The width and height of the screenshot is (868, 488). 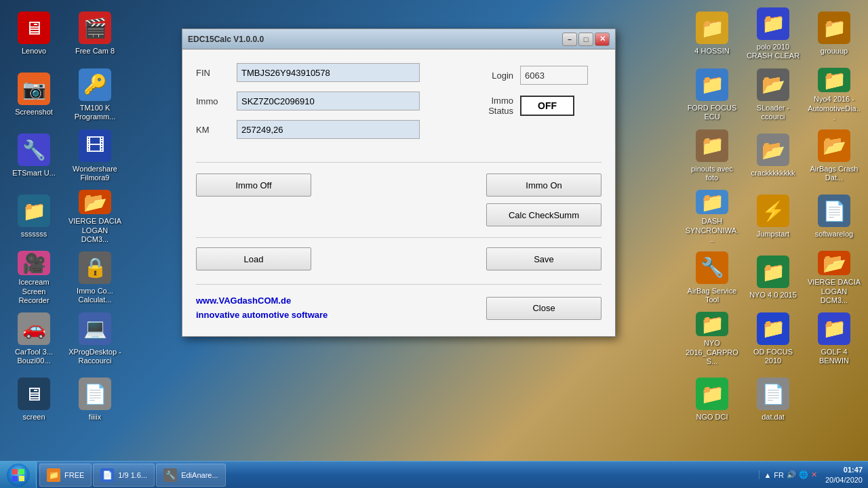 What do you see at coordinates (790, 474) in the screenshot?
I see `system-tray: ▲ FR 🔊 🌐 ✕` at bounding box center [790, 474].